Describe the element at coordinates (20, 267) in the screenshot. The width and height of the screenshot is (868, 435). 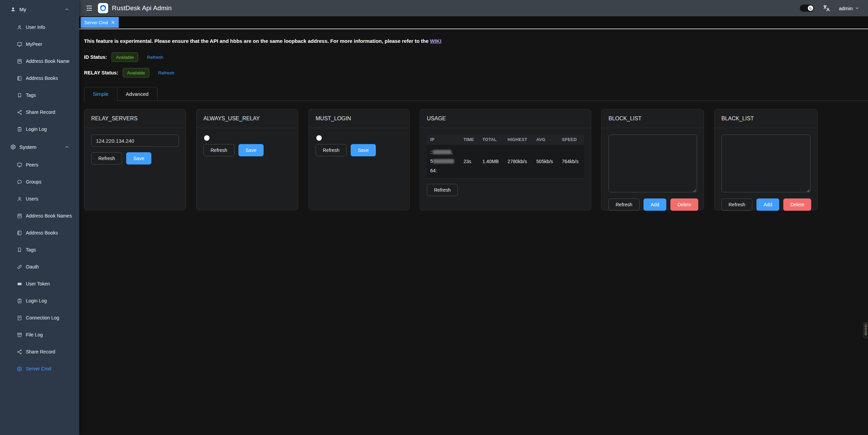
I see `link-icon` at that location.